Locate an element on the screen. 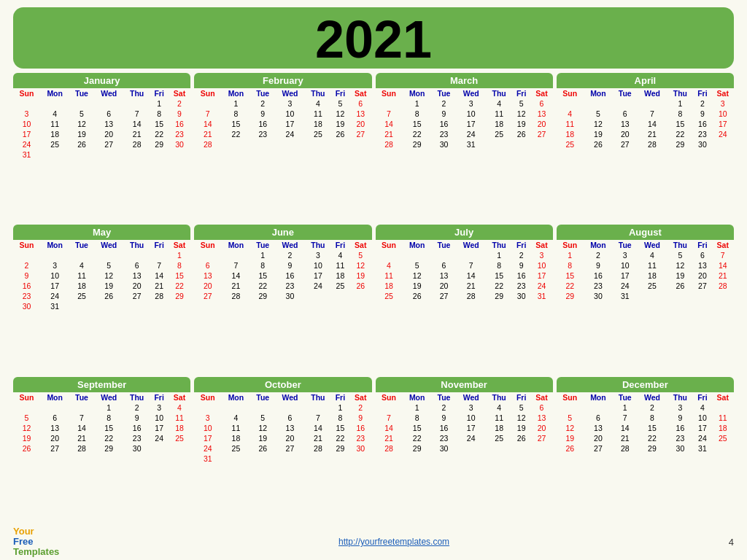 This screenshot has height=560, width=747. day-header-wed: Wed is located at coordinates (471, 397).